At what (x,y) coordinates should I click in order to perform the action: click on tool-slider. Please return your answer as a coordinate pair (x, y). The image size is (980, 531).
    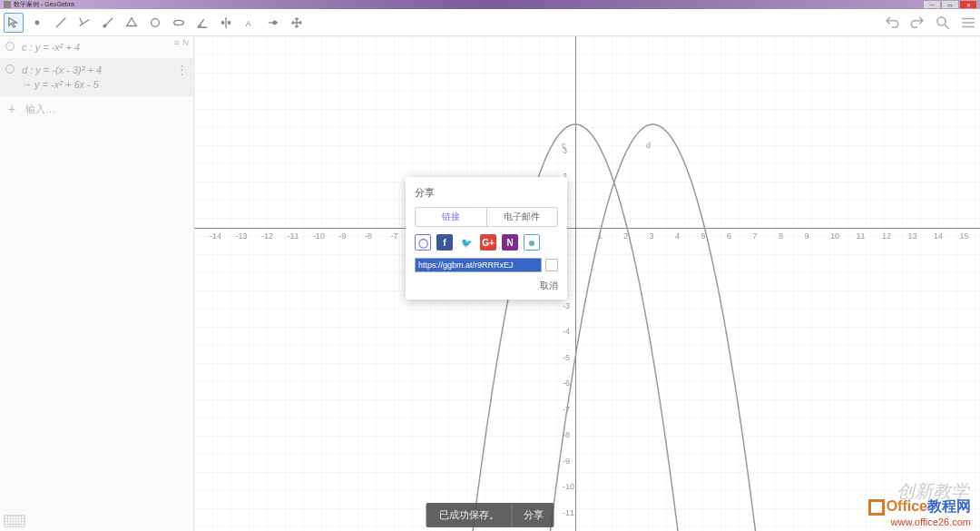
    Looking at the image, I should click on (273, 23).